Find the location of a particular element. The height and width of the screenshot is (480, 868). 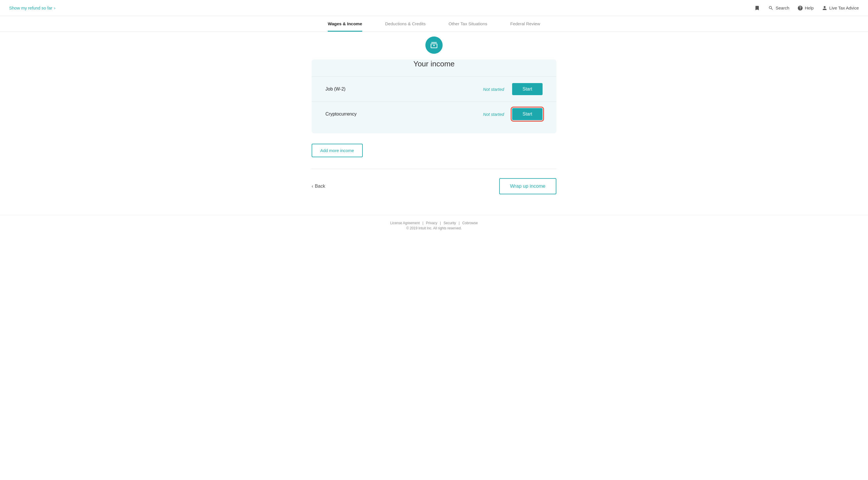

cryptocurrency-start-button: Start is located at coordinates (527, 114).